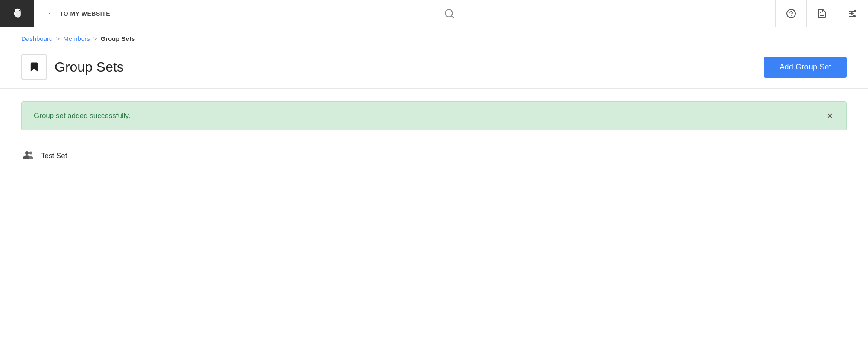 This screenshot has width=868, height=347. What do you see at coordinates (822, 14) in the screenshot?
I see `document-button` at bounding box center [822, 14].